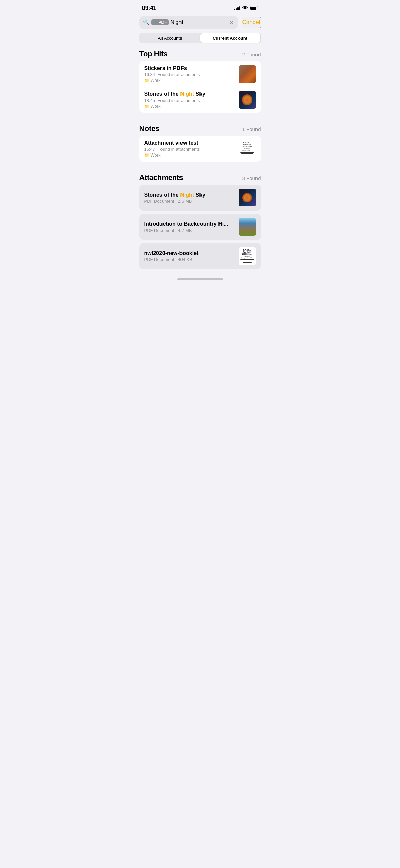  I want to click on signal-bars-icon, so click(237, 8).